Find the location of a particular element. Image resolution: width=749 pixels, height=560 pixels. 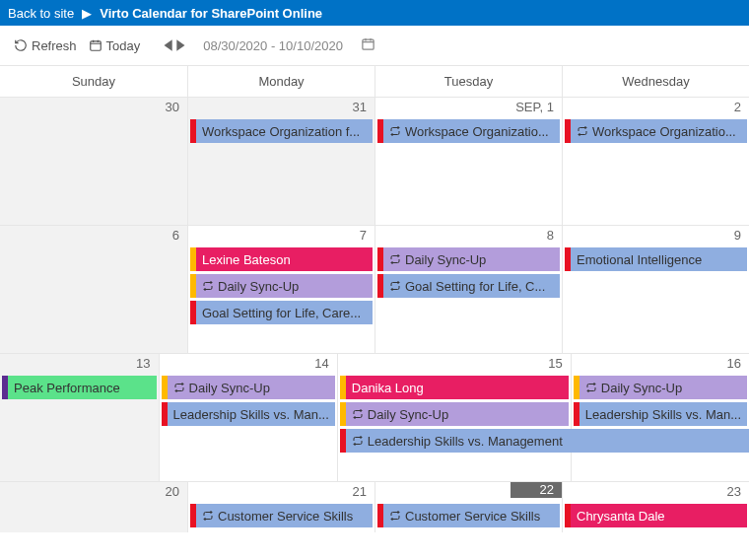

calendar-event: Danika Long is located at coordinates (454, 387).